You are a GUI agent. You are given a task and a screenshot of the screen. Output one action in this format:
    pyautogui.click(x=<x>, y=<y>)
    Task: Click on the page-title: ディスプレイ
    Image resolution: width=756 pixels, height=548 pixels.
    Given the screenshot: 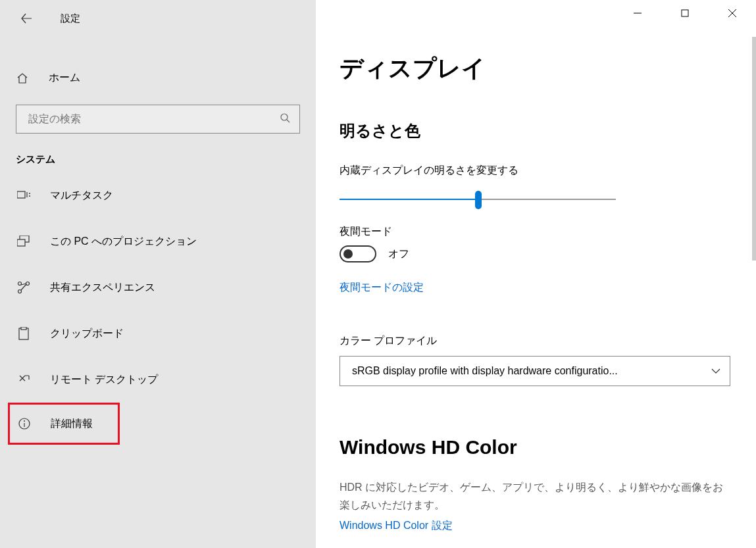 What is the action you would take?
    pyautogui.click(x=536, y=68)
    